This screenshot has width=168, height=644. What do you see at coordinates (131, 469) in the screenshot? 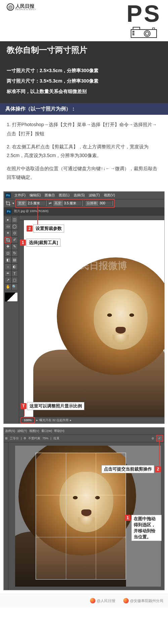
I see `ps2-callout-2: 2 点击可提交当前裁剪操作` at bounding box center [131, 469].